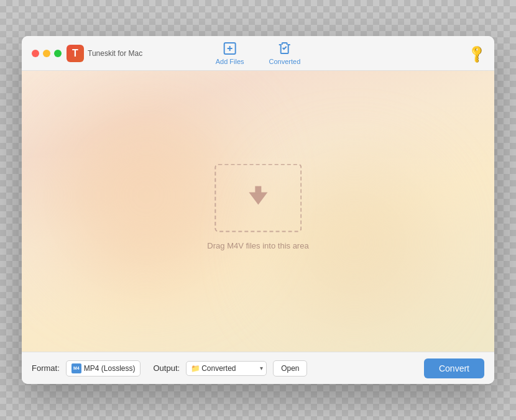 This screenshot has width=516, height=420. Describe the element at coordinates (35, 53) in the screenshot. I see `close-button` at that location.